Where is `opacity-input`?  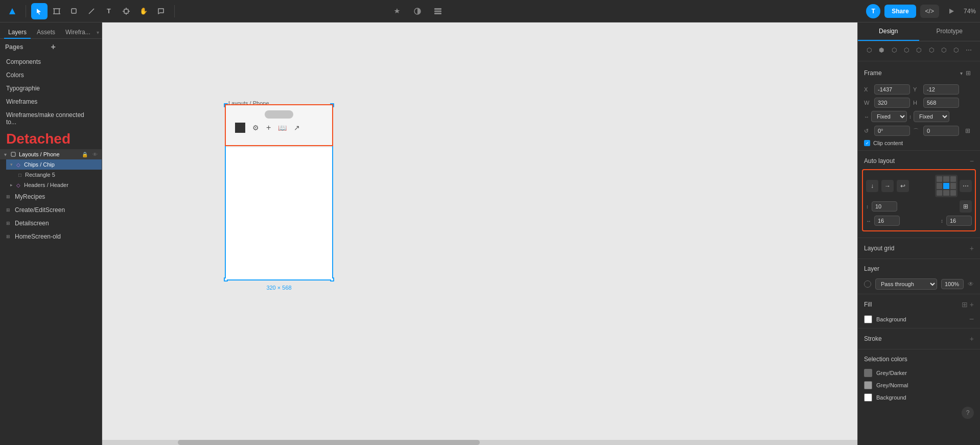
opacity-input is located at coordinates (952, 284).